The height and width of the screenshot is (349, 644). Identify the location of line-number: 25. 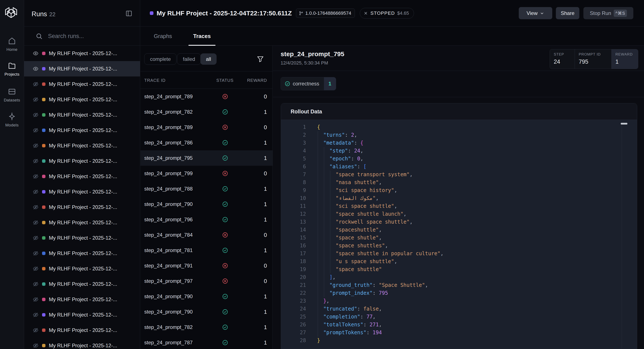
(294, 317).